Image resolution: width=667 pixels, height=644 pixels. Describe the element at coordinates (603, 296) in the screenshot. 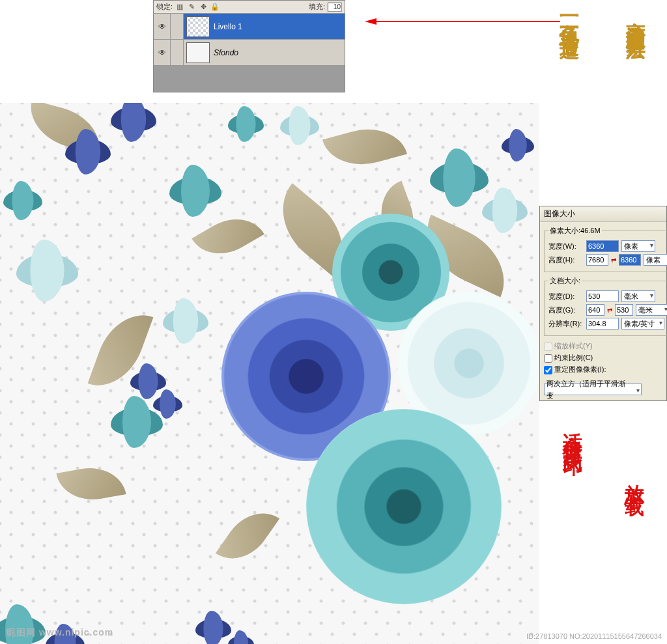

I see `doc-width-input` at that location.